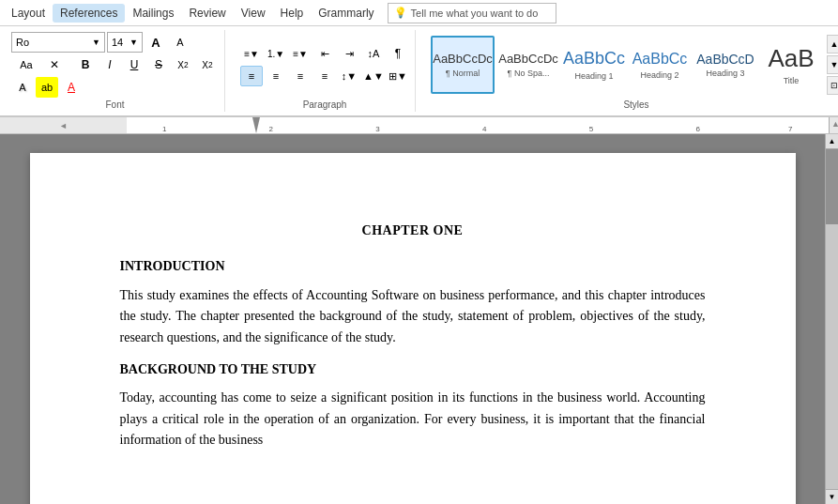 The height and width of the screenshot is (504, 838). I want to click on ruler-mark-5: 5, so click(591, 130).